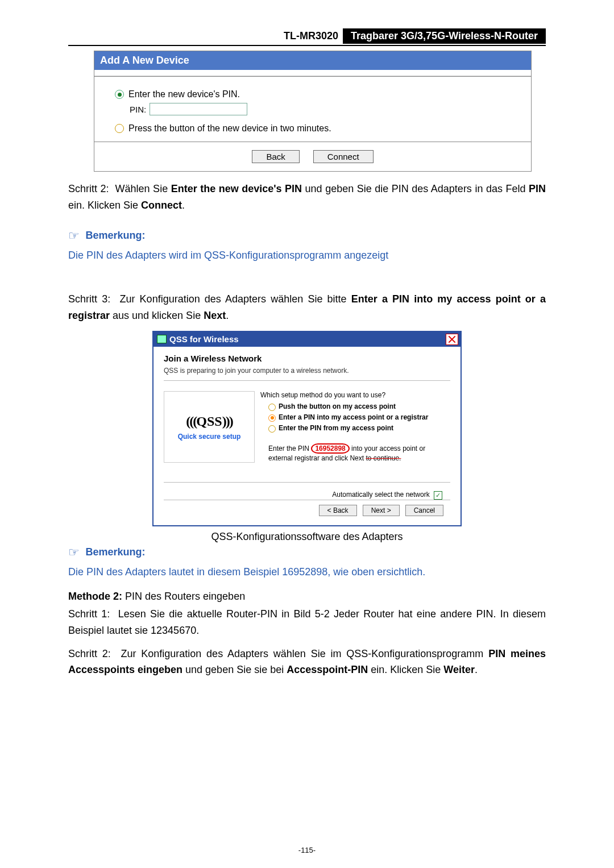  I want to click on radio-enter-pin: Enter the new device's PIN., so click(318, 94).